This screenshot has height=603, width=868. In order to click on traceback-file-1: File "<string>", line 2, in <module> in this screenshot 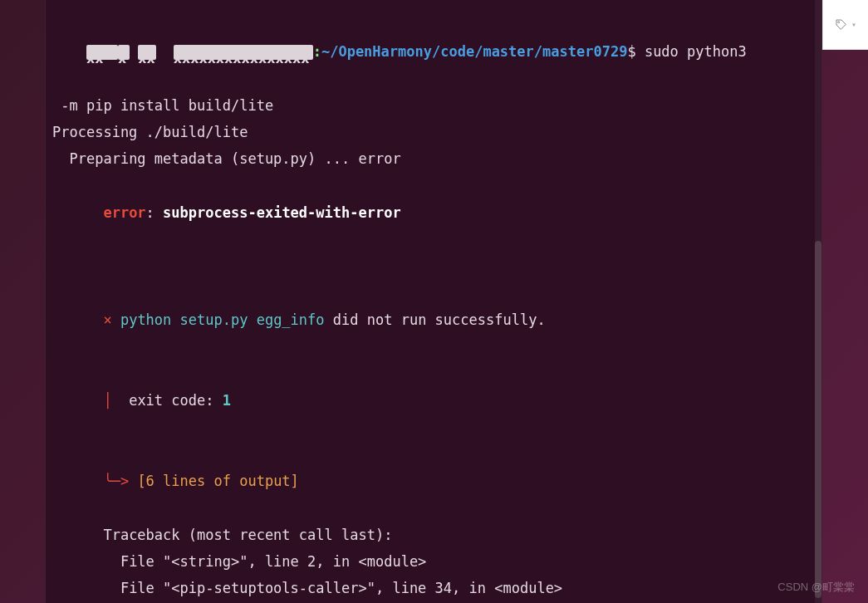, I will do `click(434, 561)`.